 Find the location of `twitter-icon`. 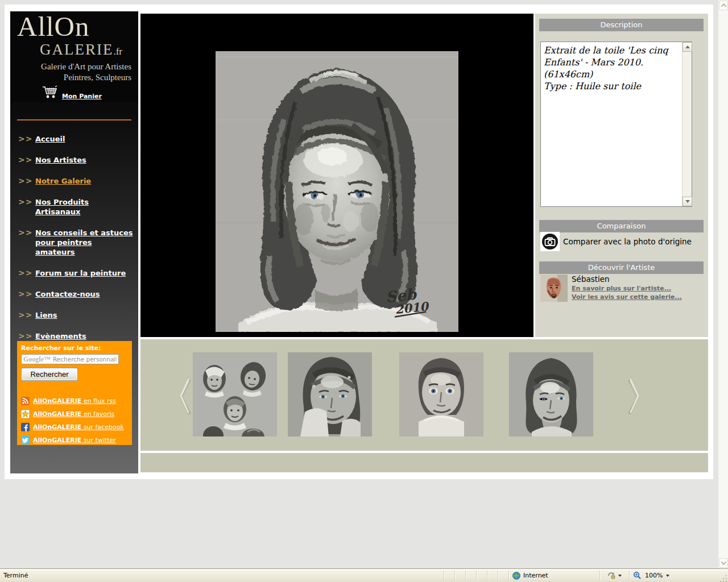

twitter-icon is located at coordinates (25, 440).